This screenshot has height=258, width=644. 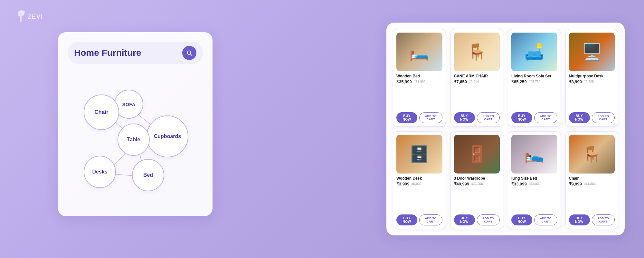 What do you see at coordinates (101, 112) in the screenshot?
I see `category-chair: Chair` at bounding box center [101, 112].